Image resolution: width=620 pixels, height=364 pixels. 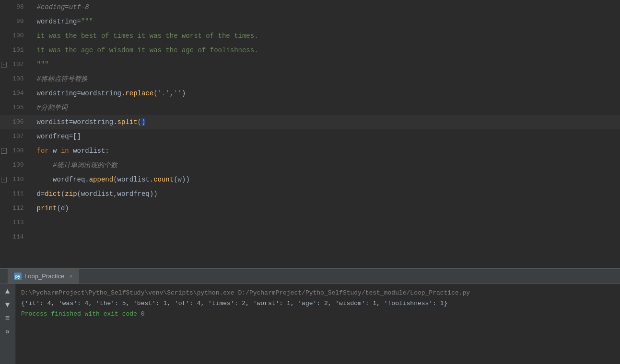 I want to click on table-row: 113, so click(x=310, y=223).